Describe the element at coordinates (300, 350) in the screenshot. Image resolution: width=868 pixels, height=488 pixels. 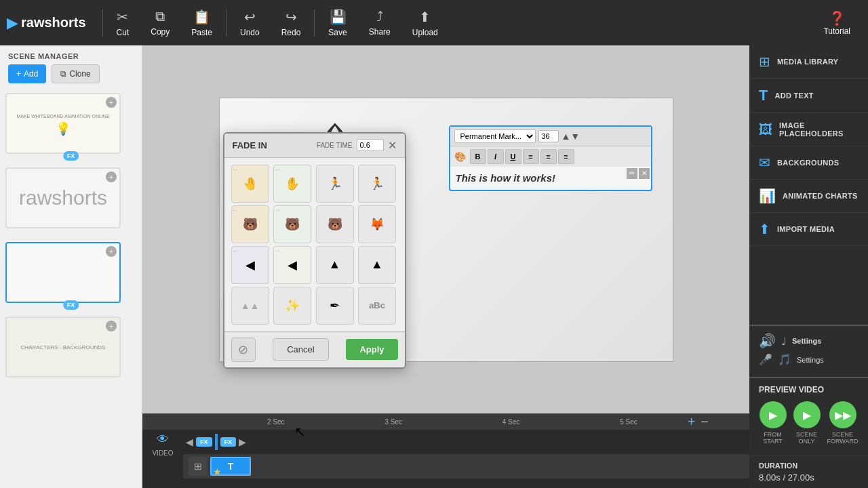
I see `cancel-button: Cancel` at that location.